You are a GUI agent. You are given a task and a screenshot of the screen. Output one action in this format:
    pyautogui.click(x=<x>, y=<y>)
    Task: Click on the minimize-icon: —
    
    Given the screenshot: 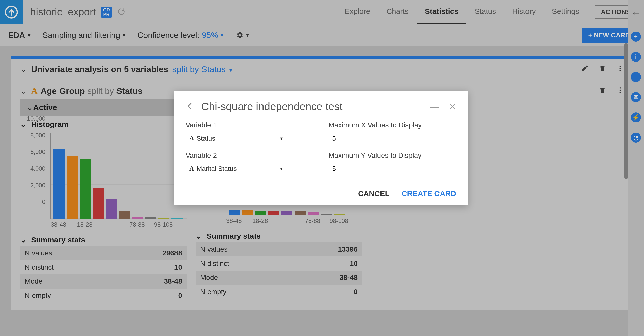 What is the action you would take?
    pyautogui.click(x=435, y=107)
    